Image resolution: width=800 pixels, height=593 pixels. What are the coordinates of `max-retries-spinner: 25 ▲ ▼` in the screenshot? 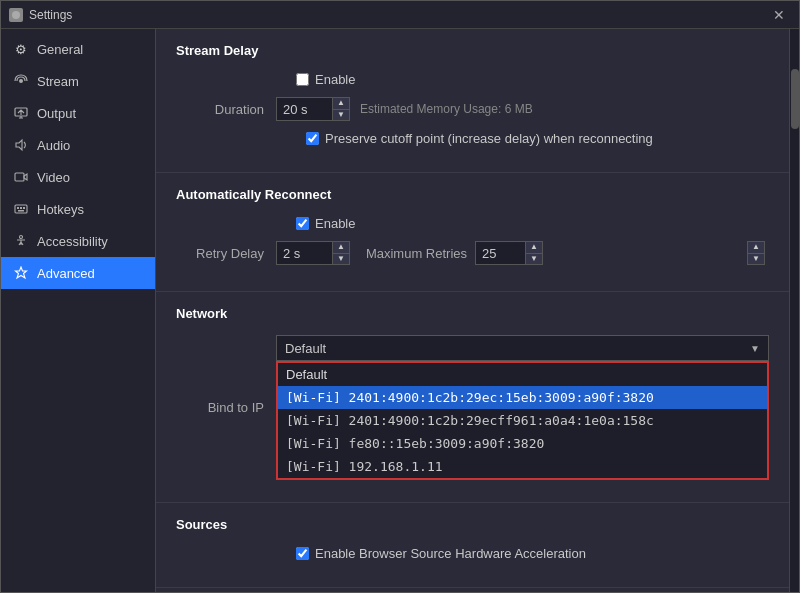 It's located at (509, 253).